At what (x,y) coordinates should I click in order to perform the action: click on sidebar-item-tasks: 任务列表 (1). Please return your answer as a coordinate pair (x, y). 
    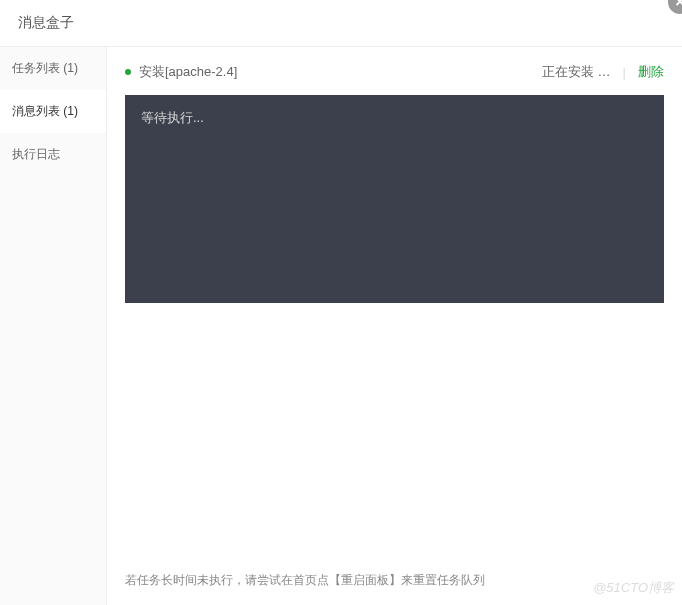
    Looking at the image, I should click on (53, 68).